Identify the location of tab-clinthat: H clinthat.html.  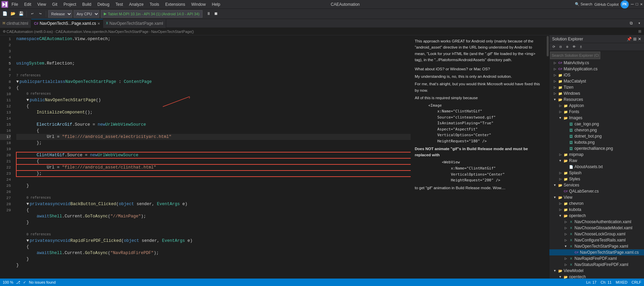
(16, 23).